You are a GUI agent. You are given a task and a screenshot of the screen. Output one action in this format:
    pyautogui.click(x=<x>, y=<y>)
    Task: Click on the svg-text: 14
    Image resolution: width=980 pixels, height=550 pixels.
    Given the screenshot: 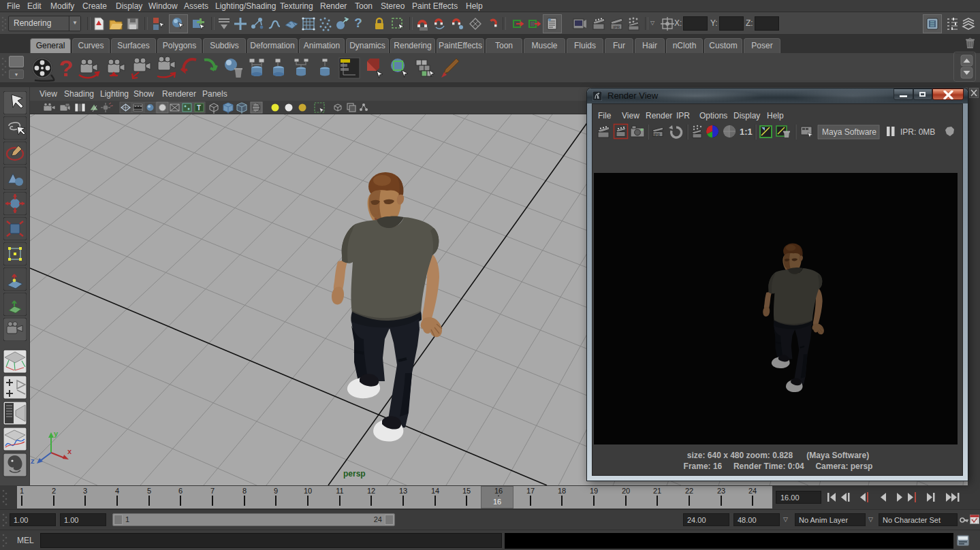 What is the action you would take?
    pyautogui.click(x=435, y=491)
    